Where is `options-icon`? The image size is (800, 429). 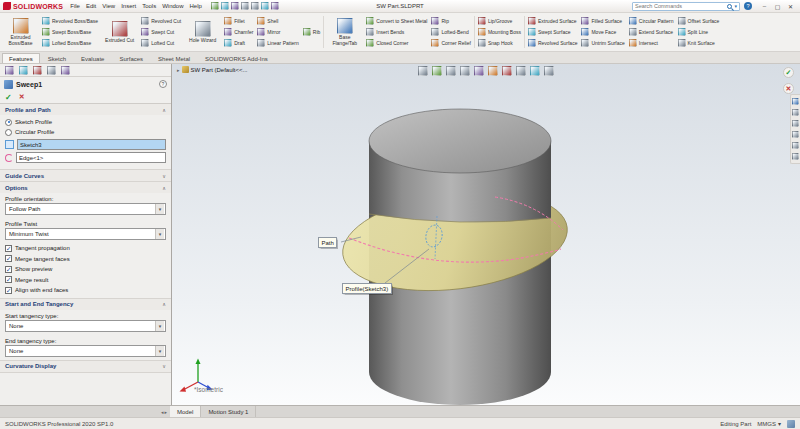 options-icon is located at coordinates (275, 6).